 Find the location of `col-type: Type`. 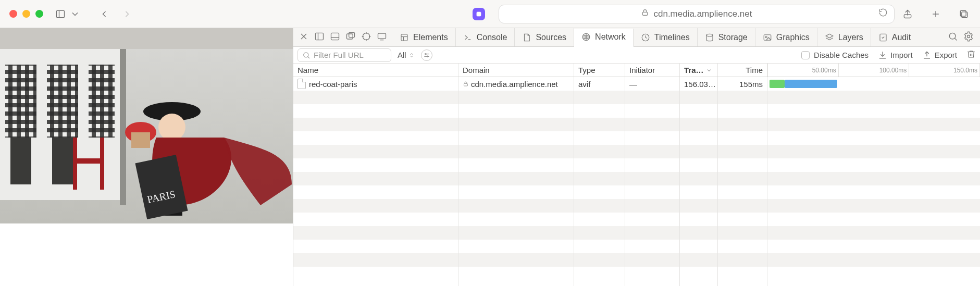

col-type: Type is located at coordinates (600, 70).